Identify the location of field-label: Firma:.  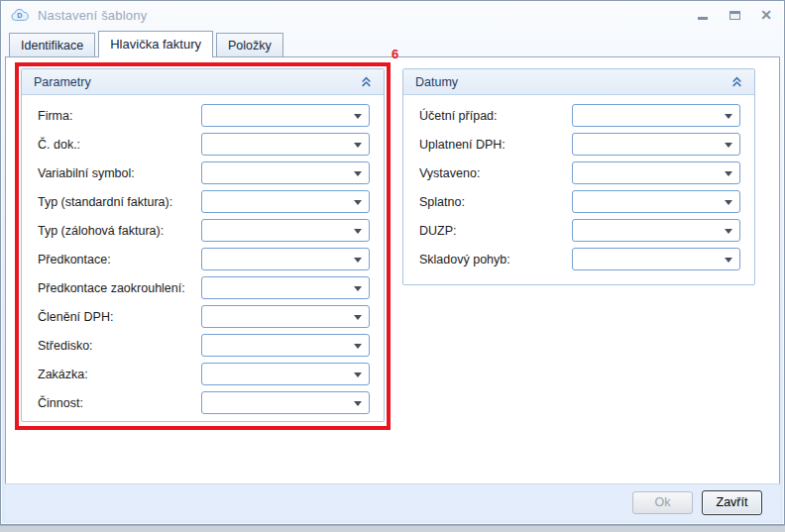
(119, 116).